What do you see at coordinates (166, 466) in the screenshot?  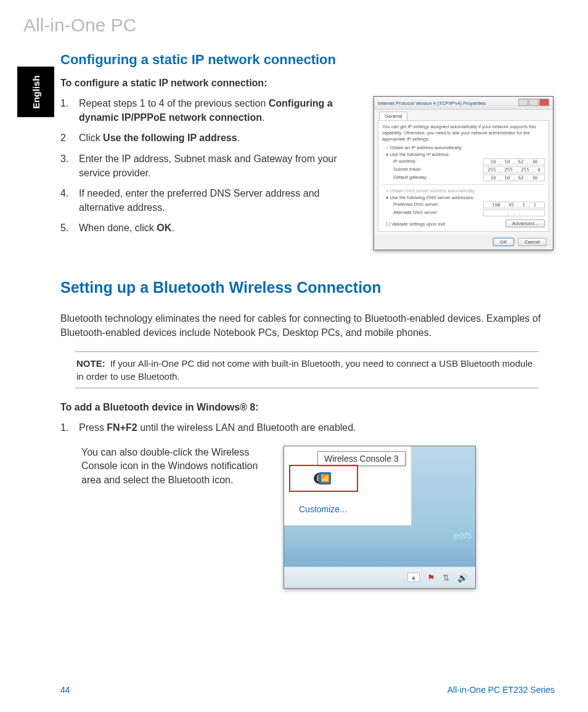 I see `console-hint-text: You can also double-click the Wireless C…` at bounding box center [166, 466].